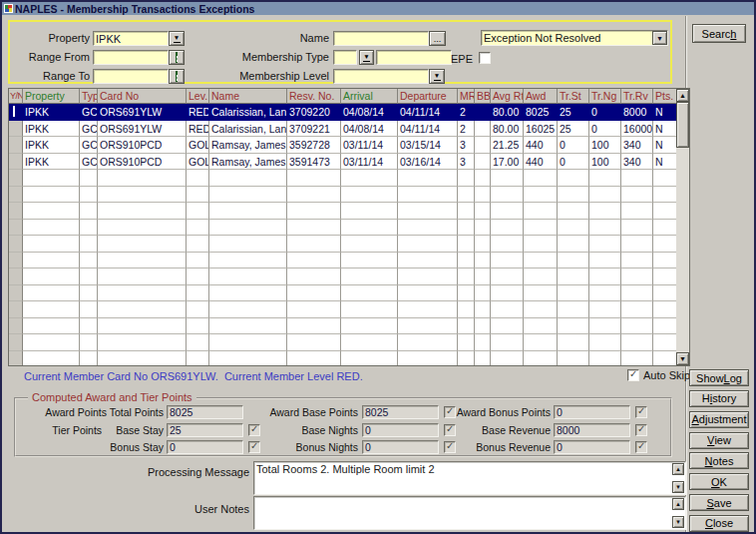 This screenshot has width=756, height=534. What do you see at coordinates (50, 58) in the screenshot?
I see `range-from-label: Range From` at bounding box center [50, 58].